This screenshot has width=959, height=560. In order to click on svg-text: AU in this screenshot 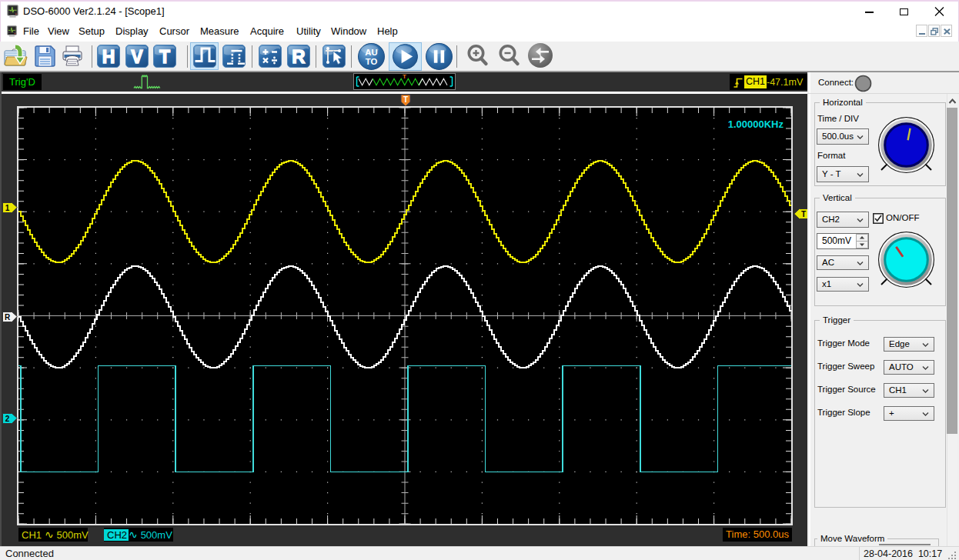, I will do `click(371, 52)`.